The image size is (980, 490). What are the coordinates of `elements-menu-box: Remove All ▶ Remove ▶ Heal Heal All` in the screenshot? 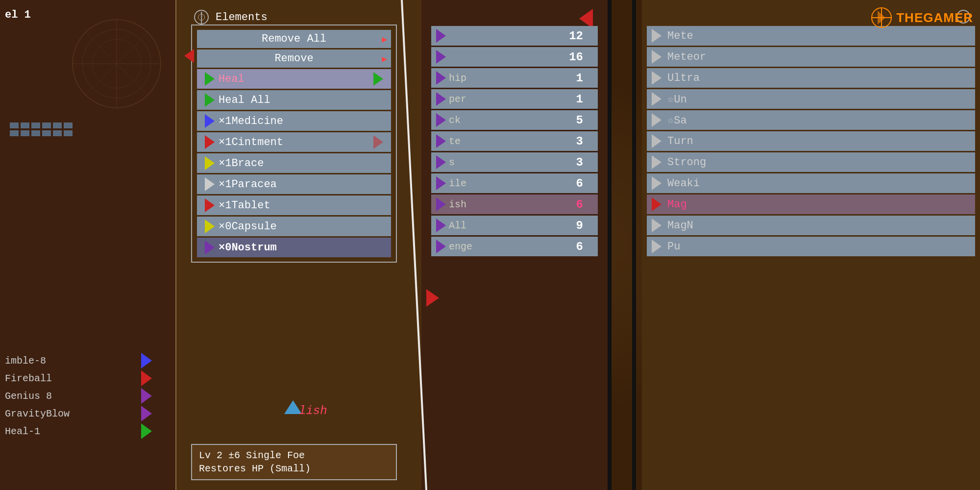 It's located at (294, 144).